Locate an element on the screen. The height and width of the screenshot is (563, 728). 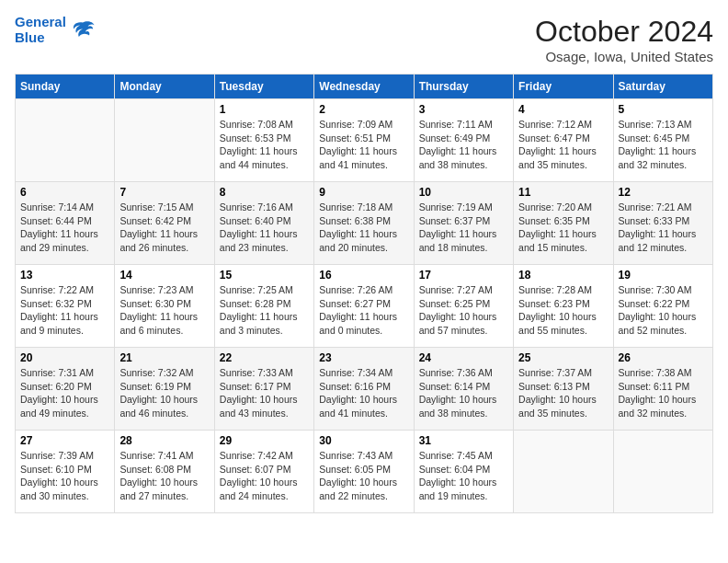
calendar-week-row: 27Sunrise: 7:39 AMSunset: 6:10 PMDayligh… is located at coordinates (364, 472).